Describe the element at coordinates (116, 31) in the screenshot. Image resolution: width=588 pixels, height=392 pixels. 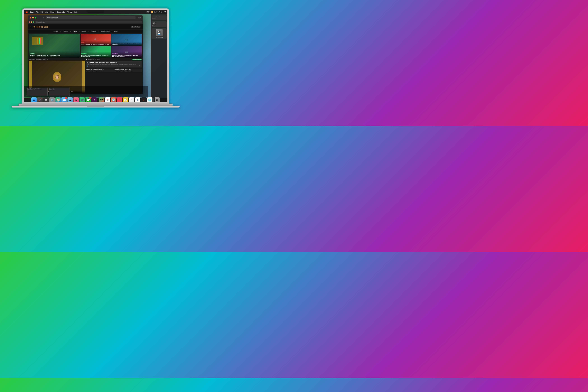
I see `nav-deals: Deals` at that location.